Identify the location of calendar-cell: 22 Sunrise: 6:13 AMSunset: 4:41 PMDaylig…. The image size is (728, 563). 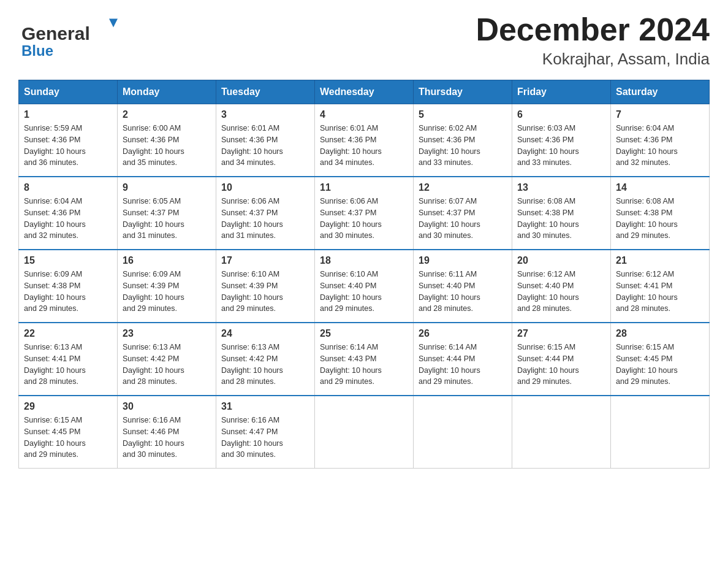
(69, 359).